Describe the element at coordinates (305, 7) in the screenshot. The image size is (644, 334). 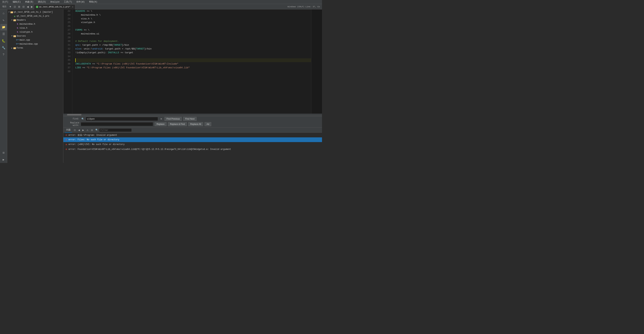
I see `tab-right-info: Windows (CRLF) Line: 37, Co` at that location.